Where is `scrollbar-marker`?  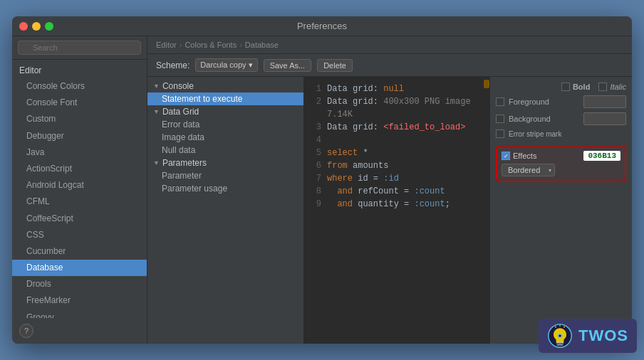
scrollbar-marker is located at coordinates (487, 84).